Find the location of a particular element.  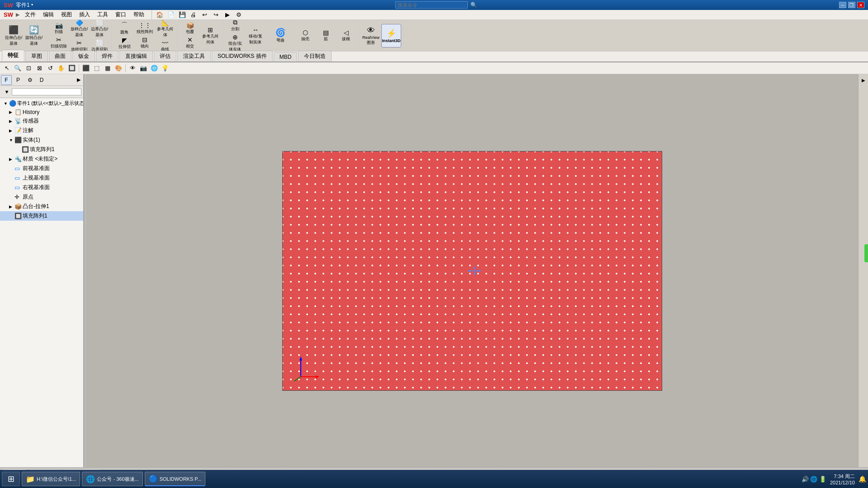

split-btn: ⧉ 分割 is located at coordinates (235, 26).